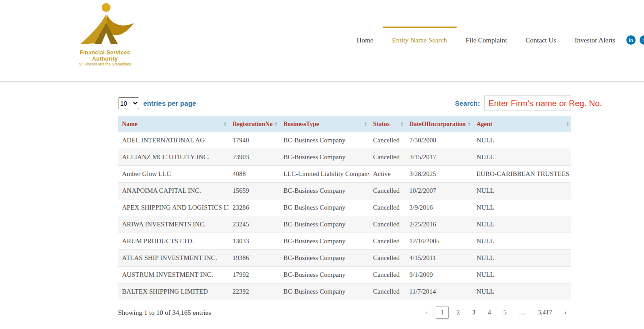 Image resolution: width=644 pixels, height=329 pixels. Describe the element at coordinates (254, 208) in the screenshot. I see `table-cell: 23286` at that location.